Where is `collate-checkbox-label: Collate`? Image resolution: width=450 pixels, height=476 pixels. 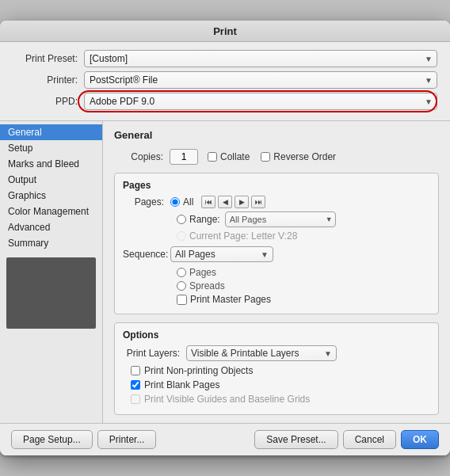 collate-checkbox-label: Collate is located at coordinates (228, 157).